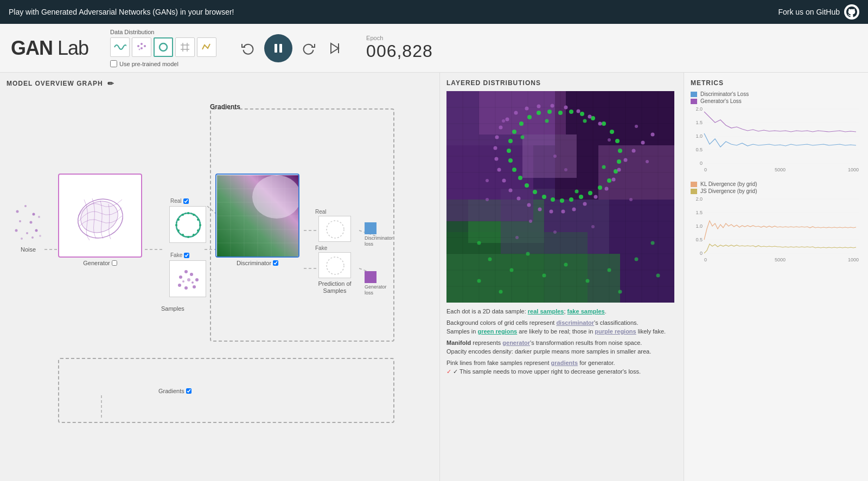 The width and height of the screenshot is (868, 481). Describe the element at coordinates (776, 94) in the screenshot. I see `disc-loss-legend-item: Discriminator's Loss` at that location.